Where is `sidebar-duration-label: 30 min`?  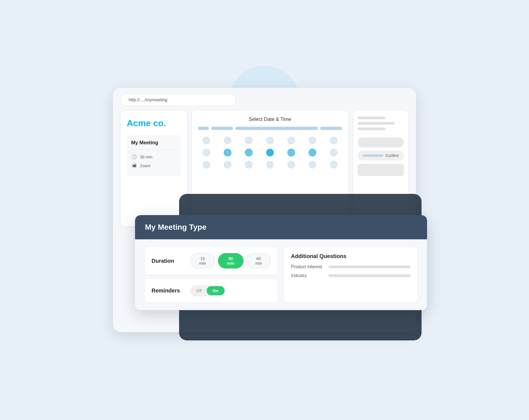
sidebar-duration-label: 30 min is located at coordinates (146, 157).